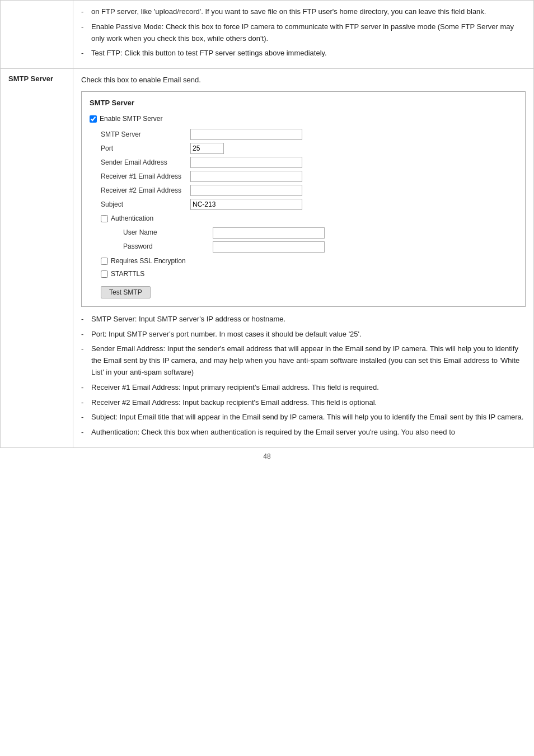  I want to click on smtp-bullet-6: - Subject: Input Email title that will a…, so click(303, 418).